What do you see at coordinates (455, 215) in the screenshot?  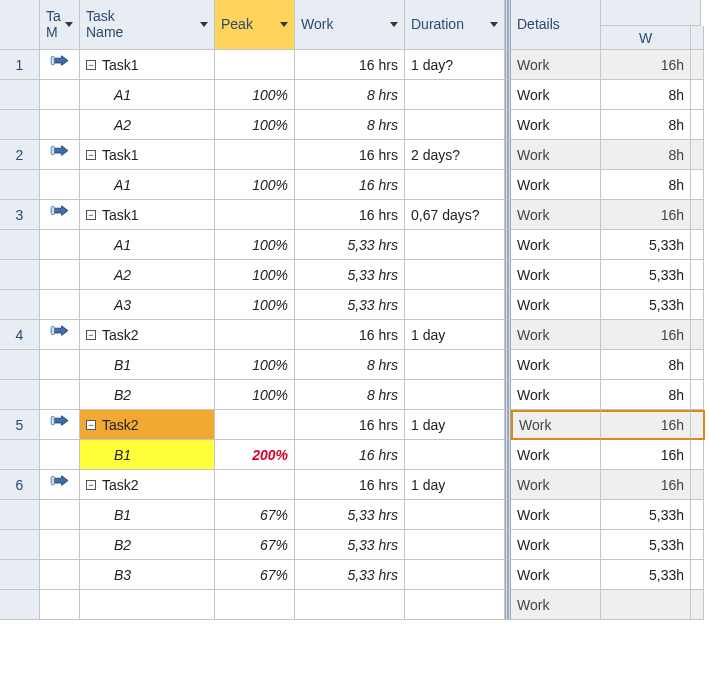 I see `duration-cell: 0,67 days?` at bounding box center [455, 215].